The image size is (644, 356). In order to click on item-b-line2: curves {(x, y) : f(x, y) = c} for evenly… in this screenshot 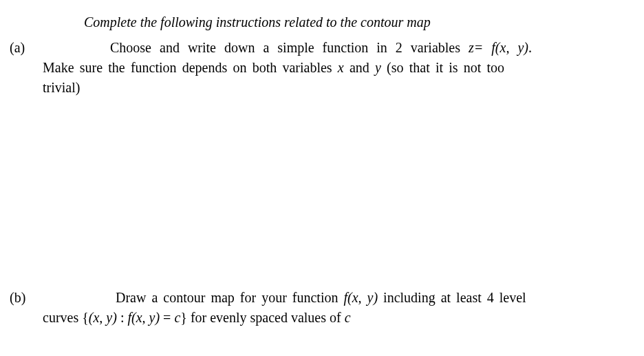, I will do `click(335, 318)`.